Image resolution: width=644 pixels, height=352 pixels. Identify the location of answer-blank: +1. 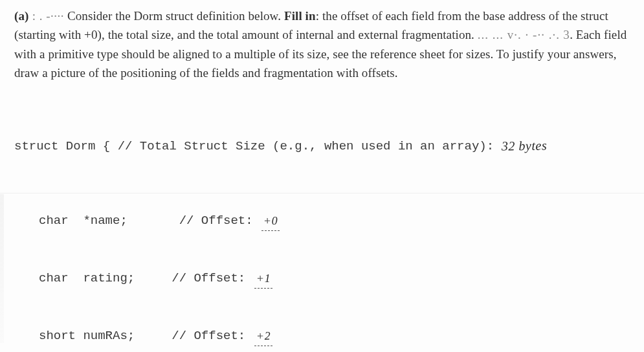
(263, 279).